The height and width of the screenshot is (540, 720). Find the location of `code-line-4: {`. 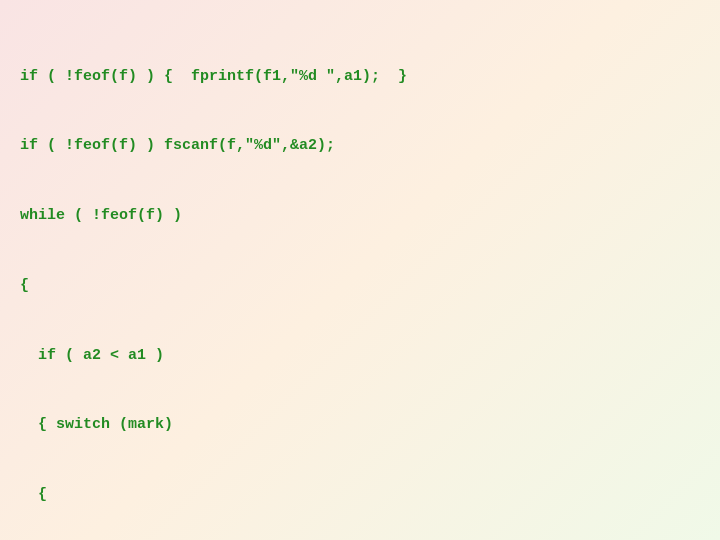

code-line-4: { is located at coordinates (360, 286).